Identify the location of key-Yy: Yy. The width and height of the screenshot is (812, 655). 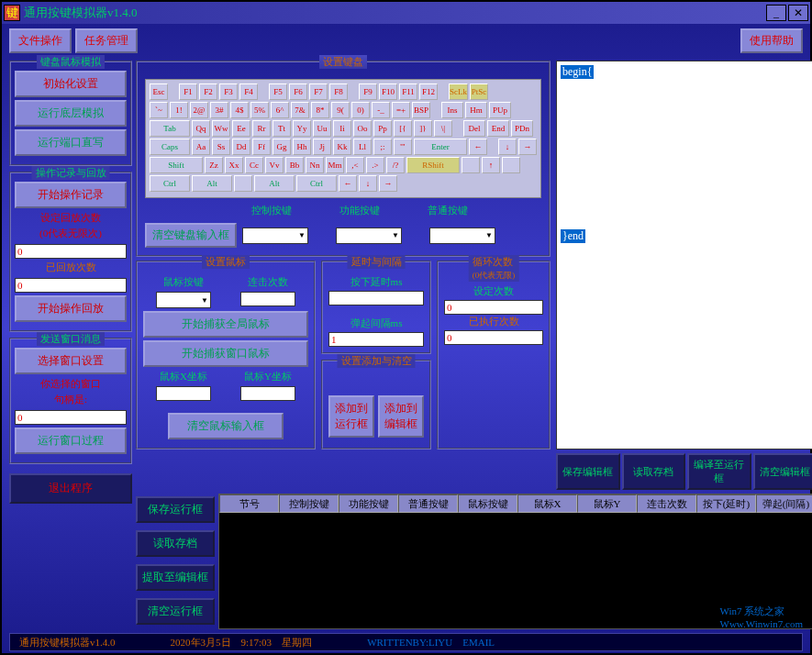
(302, 128).